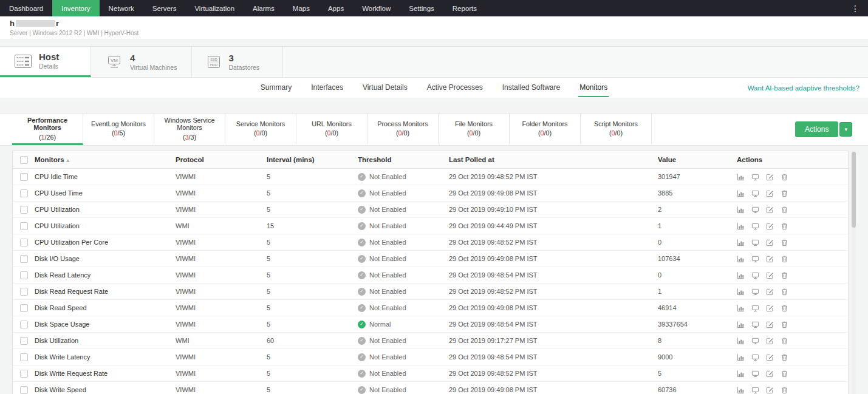  I want to click on caret-down-icon: ▾, so click(846, 129).